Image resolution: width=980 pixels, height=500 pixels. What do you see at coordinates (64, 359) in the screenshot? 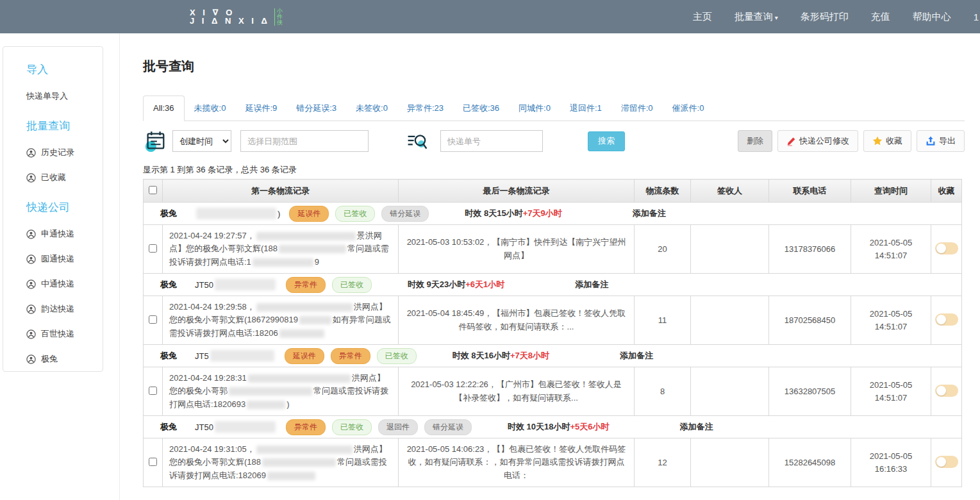
I see `sidebar-item: 极兔` at bounding box center [64, 359].